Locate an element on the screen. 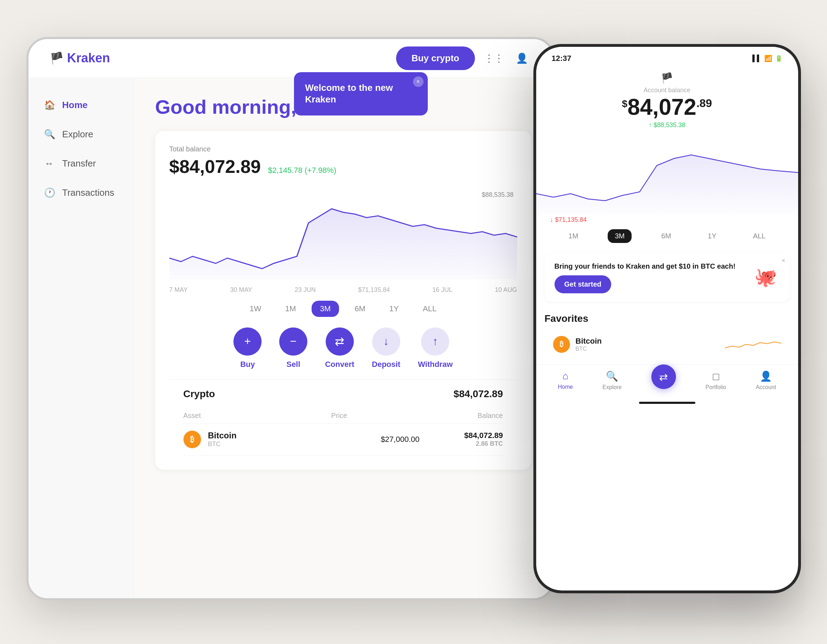 This screenshot has width=827, height=644. bottom-nav-account: 👤 Account is located at coordinates (766, 380).